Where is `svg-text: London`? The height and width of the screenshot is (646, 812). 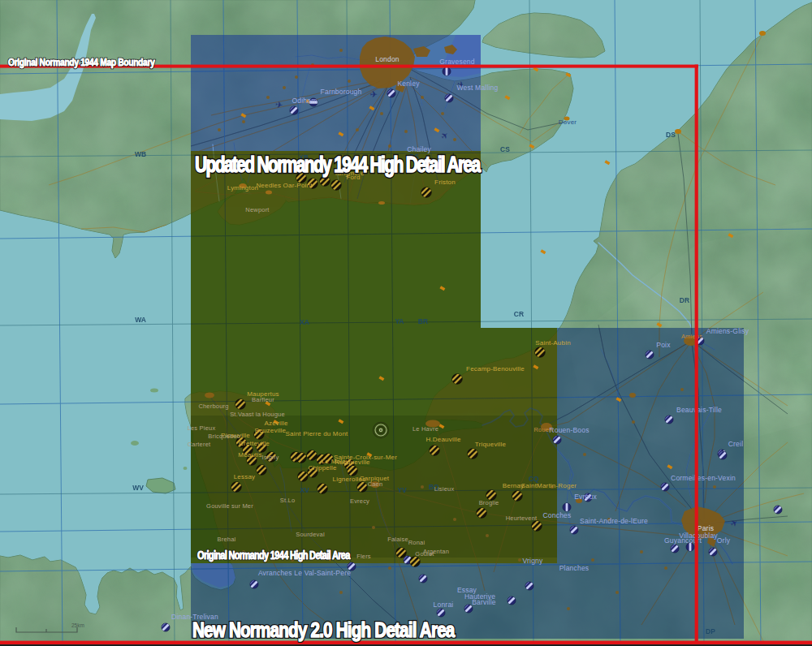 svg-text: London is located at coordinates (387, 59).